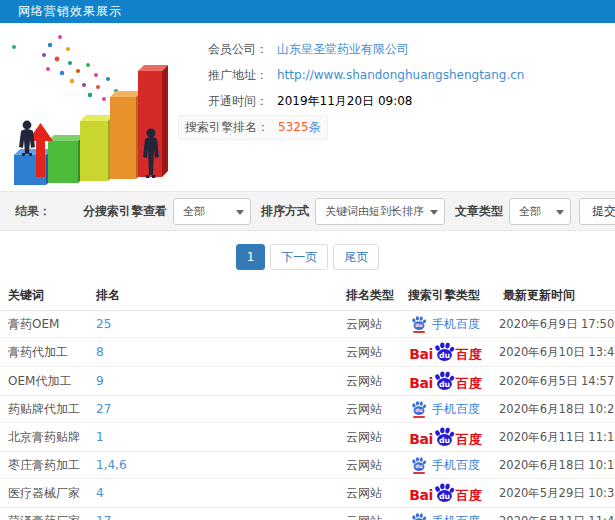 The height and width of the screenshot is (520, 615). I want to click on updated-cell: 2020年6月11日 11:18, so click(555, 438).